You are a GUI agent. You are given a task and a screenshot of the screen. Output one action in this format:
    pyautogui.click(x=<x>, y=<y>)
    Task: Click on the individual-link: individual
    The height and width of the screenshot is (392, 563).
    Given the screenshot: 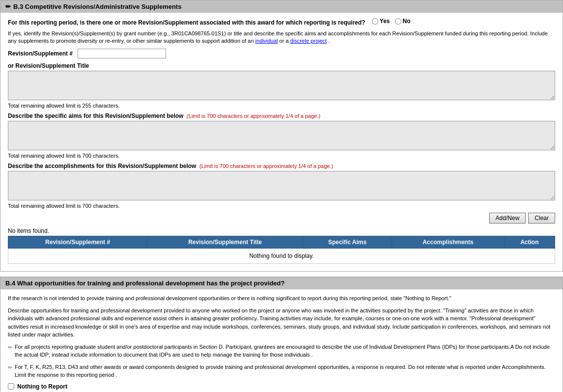 What is the action you would take?
    pyautogui.click(x=267, y=41)
    